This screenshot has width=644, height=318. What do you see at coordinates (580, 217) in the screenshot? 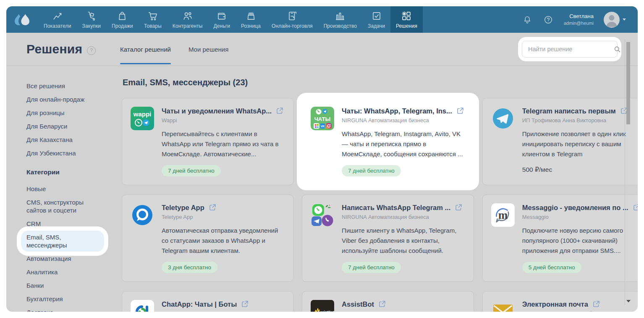
I see `card-vendor: Messaggio` at bounding box center [580, 217].